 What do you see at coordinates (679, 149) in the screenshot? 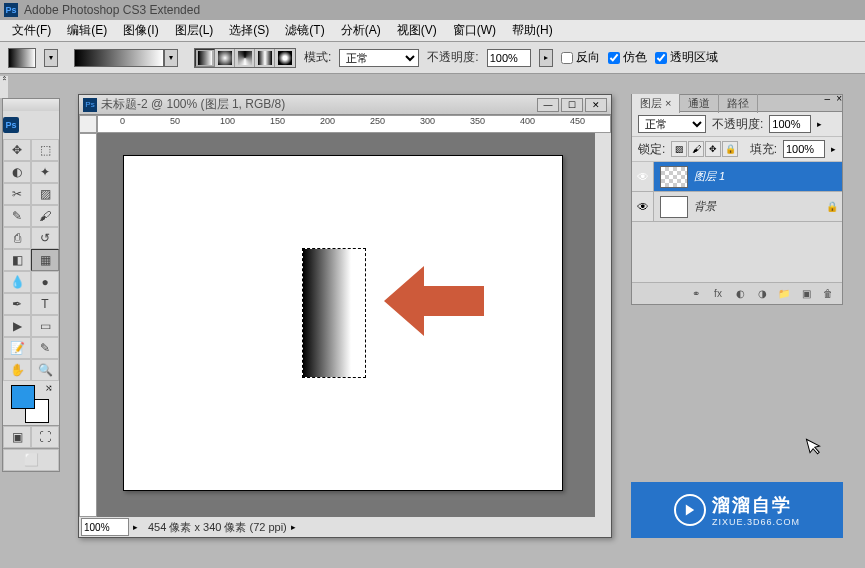
I see `lock-transparent-button: ▨` at bounding box center [679, 149].